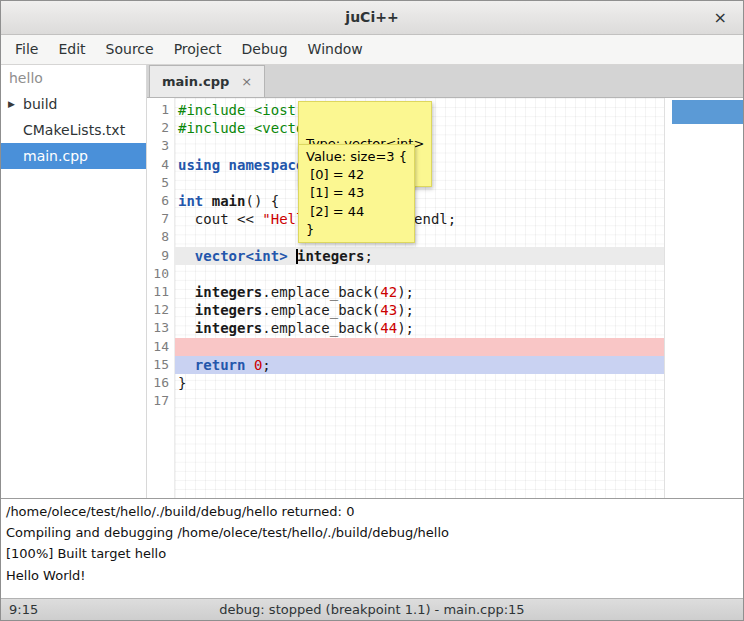 The height and width of the screenshot is (621, 744). I want to click on tab-close-icon: ×, so click(246, 82).